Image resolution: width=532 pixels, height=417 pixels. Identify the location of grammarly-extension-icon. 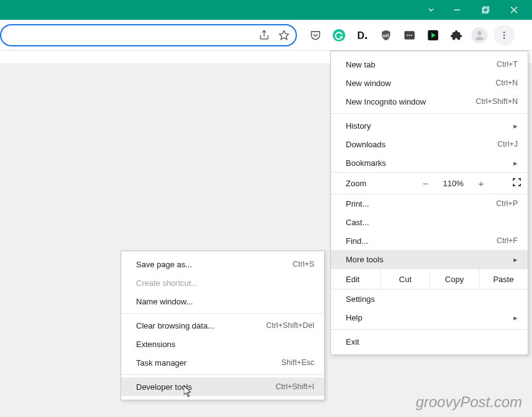
(339, 35).